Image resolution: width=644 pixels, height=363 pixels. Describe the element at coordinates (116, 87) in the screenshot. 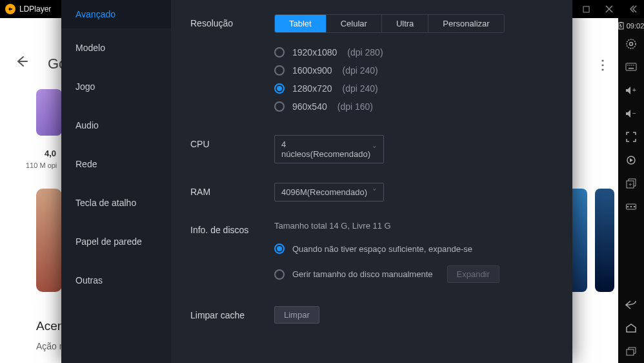

I see `sidebar-item-game: Jogo` at that location.